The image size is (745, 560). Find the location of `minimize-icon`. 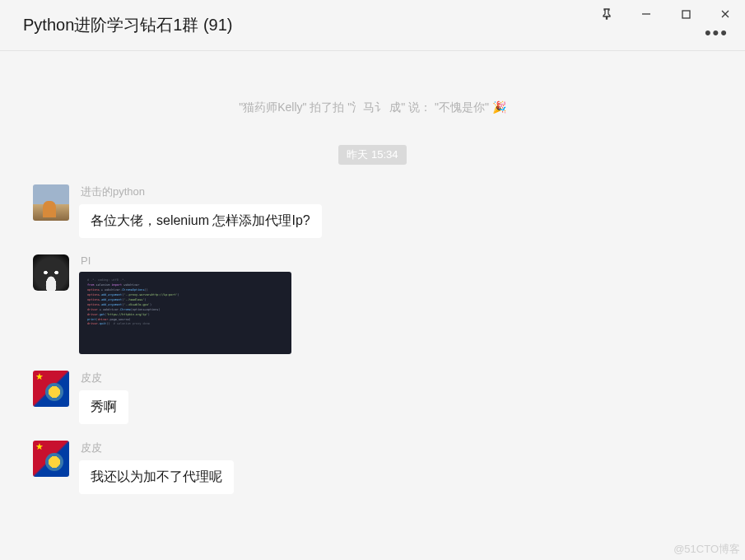

minimize-icon is located at coordinates (646, 14).